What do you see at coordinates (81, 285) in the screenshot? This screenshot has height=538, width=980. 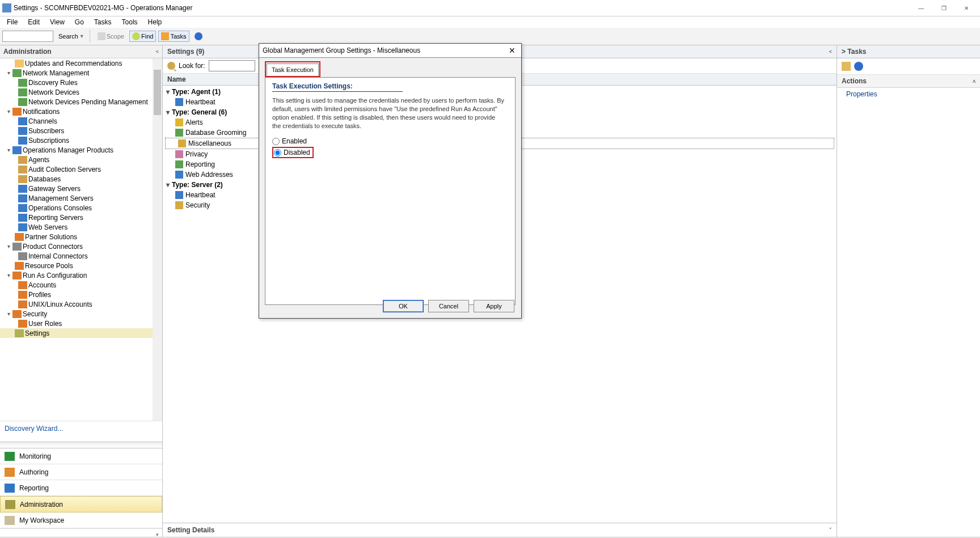 I see `nav-item-accounts: Accounts` at bounding box center [81, 285].